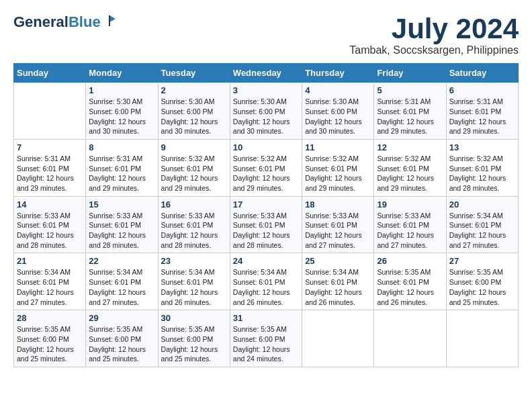 The image size is (532, 411). I want to click on calendar-cell: 13Sunrise: 5:32 AM Sunset: 6:01 PM Dayli…, so click(482, 168).